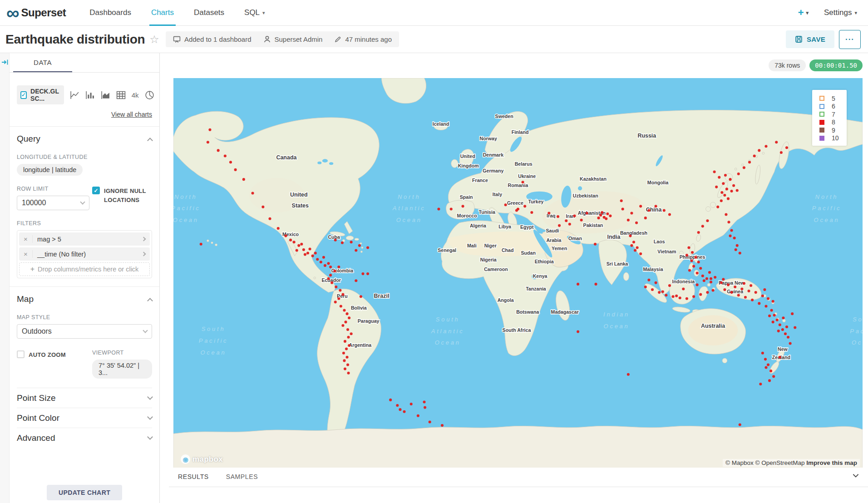 The width and height of the screenshot is (868, 503). Describe the element at coordinates (84, 269) in the screenshot. I see `add-filter-dropzone: + Drop columns/metrics here or click` at that location.